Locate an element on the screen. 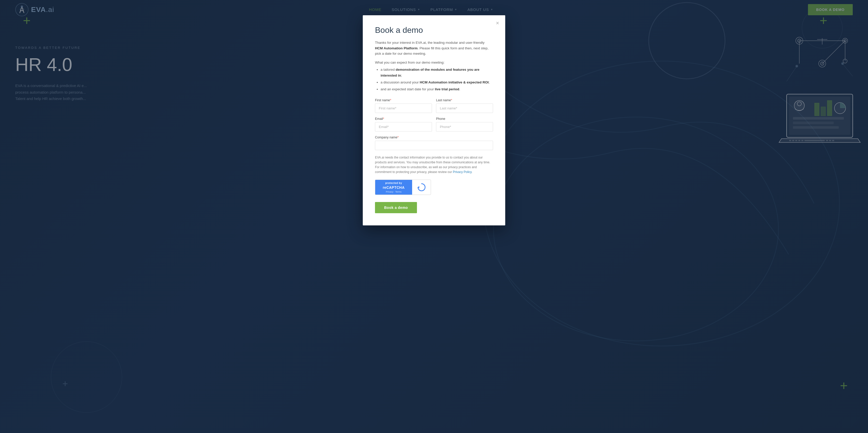 The height and width of the screenshot is (433, 868). list-item: a discussion around your HCM Automation … is located at coordinates (437, 83).